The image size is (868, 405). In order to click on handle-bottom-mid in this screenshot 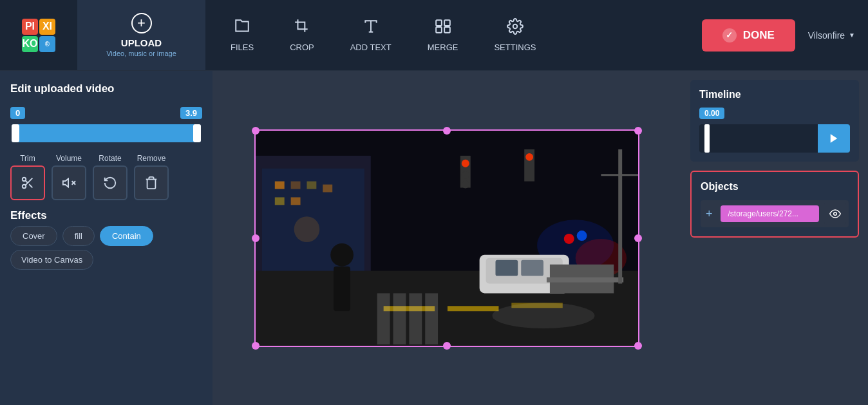, I will do `click(447, 346)`.